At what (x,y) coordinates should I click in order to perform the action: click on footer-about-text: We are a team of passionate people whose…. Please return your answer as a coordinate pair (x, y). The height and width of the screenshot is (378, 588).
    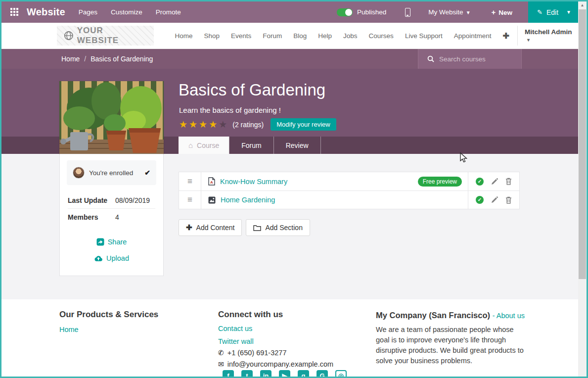
    Looking at the image, I should click on (451, 345).